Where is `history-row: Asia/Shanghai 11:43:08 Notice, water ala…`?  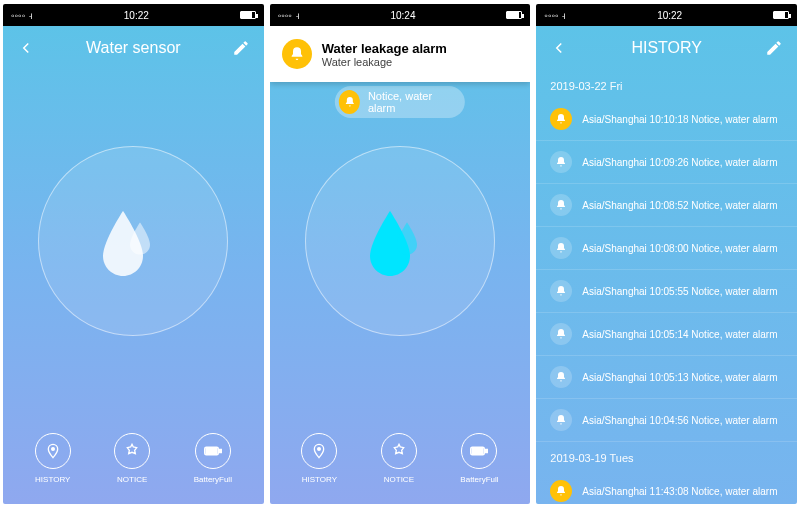
history-row: Asia/Shanghai 11:43:08 Notice, water ala… is located at coordinates (666, 487).